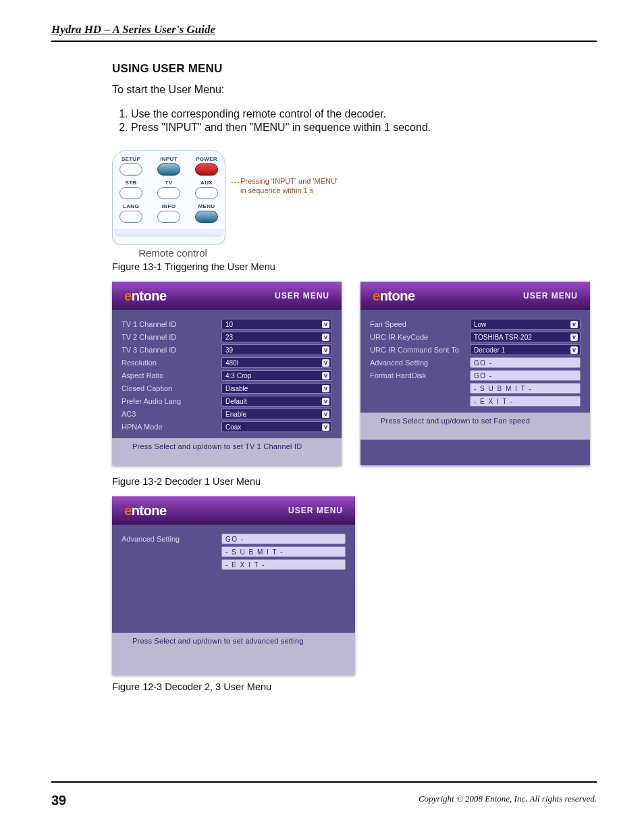 This screenshot has width=644, height=834. I want to click on user-menu-row: Resolution480iv, so click(227, 363).